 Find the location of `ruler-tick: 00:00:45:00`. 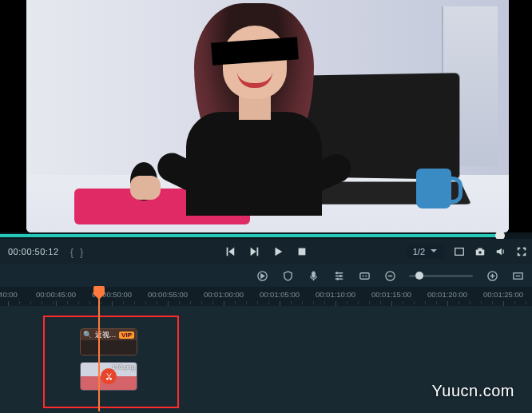

ruler-tick: 00:00:45:00 is located at coordinates (56, 294).